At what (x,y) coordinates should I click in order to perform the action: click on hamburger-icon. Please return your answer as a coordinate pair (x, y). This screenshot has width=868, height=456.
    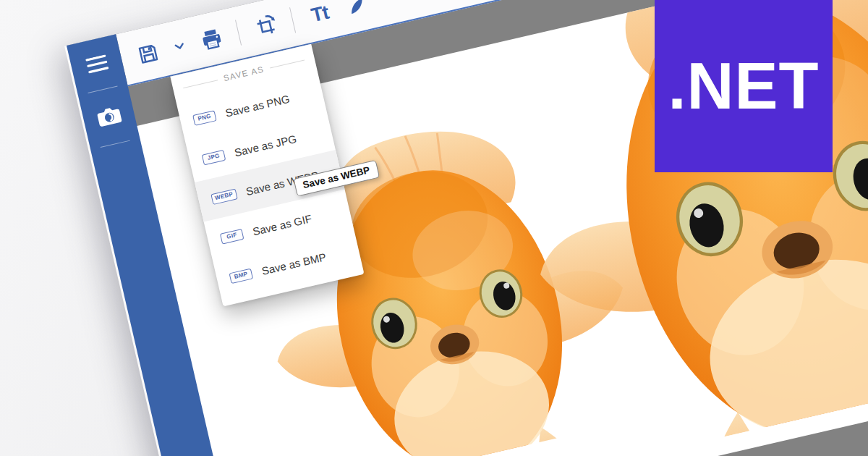
    Looking at the image, I should click on (97, 64).